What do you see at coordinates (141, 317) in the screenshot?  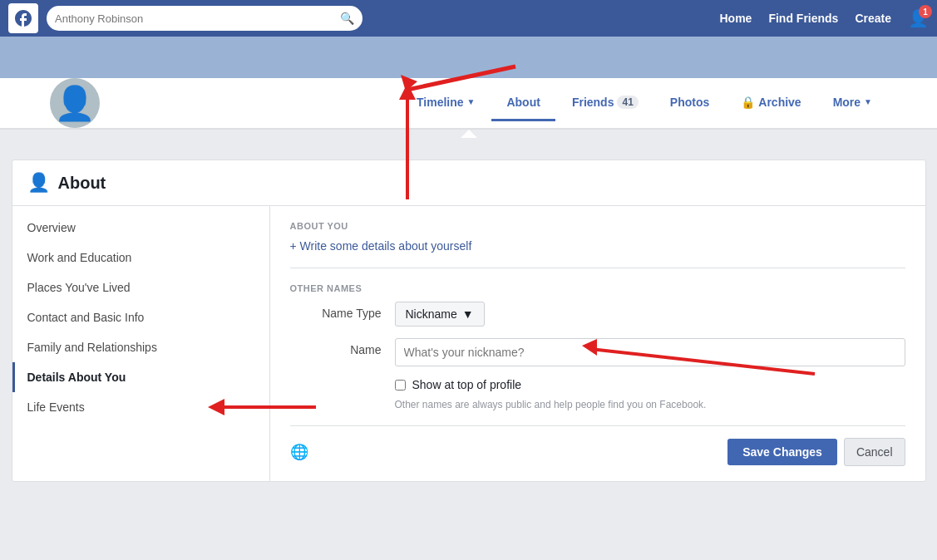 I see `sidebar-item-contact-info: Contact and Basic Info` at bounding box center [141, 317].